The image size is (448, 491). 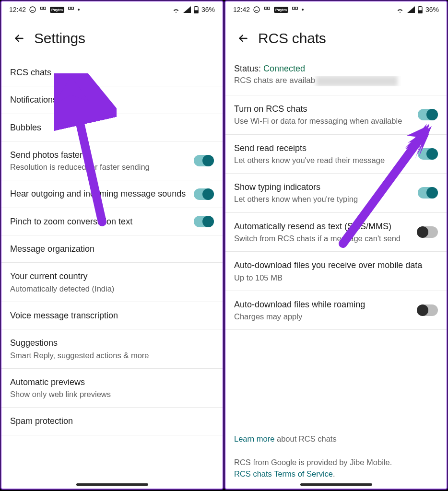 I want to click on row-title: Voice message transcription, so click(x=109, y=316).